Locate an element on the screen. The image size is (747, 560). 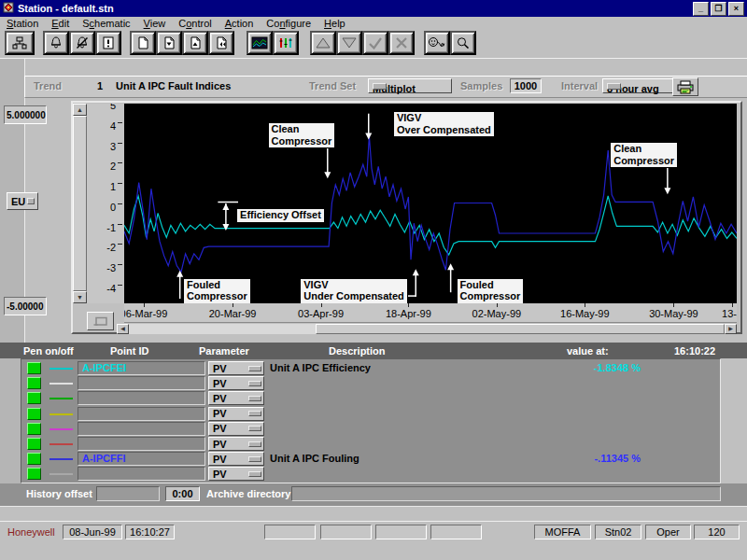
samples-field: 1000 is located at coordinates (526, 86).